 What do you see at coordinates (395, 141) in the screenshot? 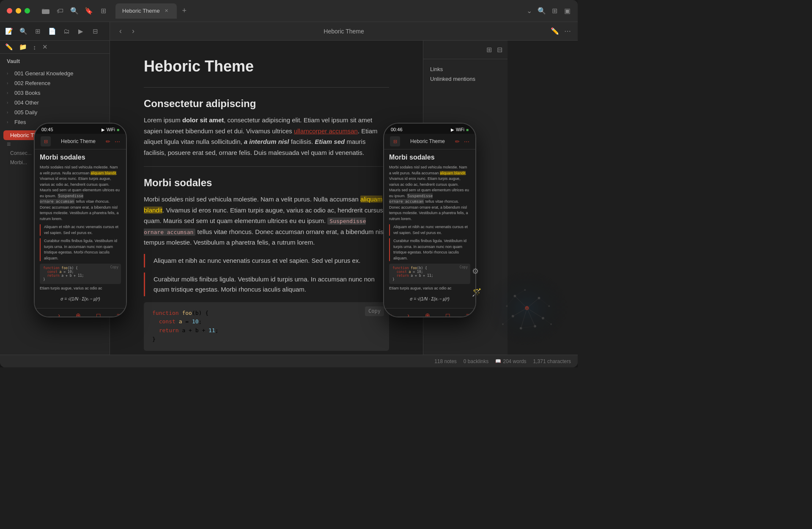
I see `phone-right-nav-icon: ⊟` at bounding box center [395, 141].